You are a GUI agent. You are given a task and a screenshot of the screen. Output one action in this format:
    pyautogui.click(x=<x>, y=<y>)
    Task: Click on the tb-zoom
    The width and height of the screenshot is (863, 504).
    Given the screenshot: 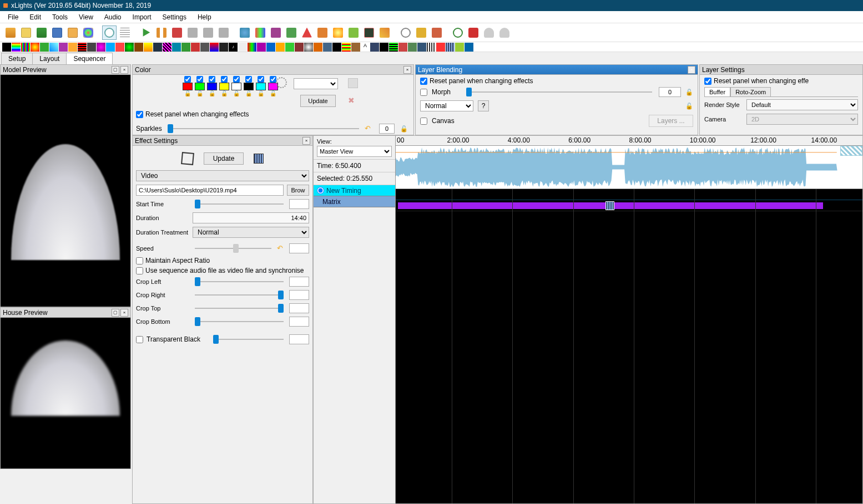 What is the action you would take?
    pyautogui.click(x=406, y=33)
    